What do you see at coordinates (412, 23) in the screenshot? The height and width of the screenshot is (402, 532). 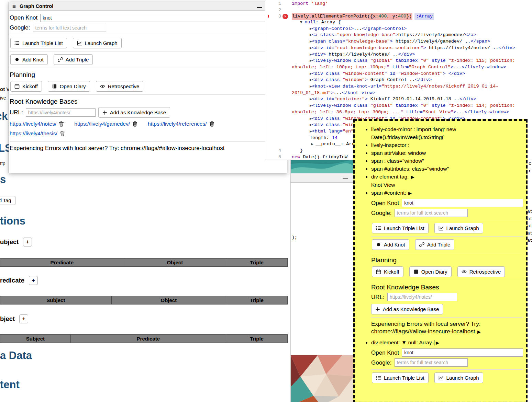 I see `inspector-line: ▼ null: Array {` at bounding box center [412, 23].